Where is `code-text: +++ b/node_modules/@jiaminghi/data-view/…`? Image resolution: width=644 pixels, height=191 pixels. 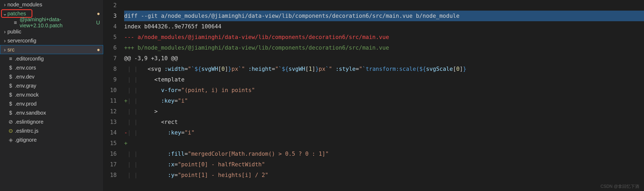
code-text: +++ b/node_modules/@jiaminghi/data-view/… is located at coordinates (257, 48).